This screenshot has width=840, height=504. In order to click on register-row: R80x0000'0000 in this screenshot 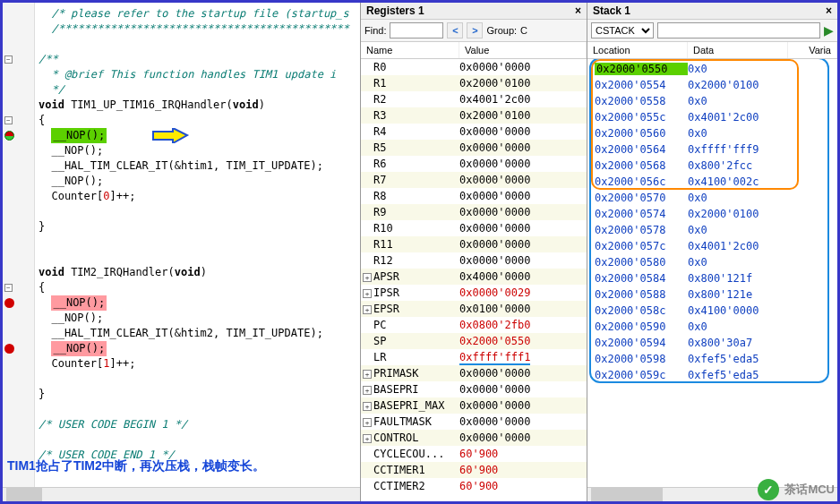, I will do `click(474, 196)`.